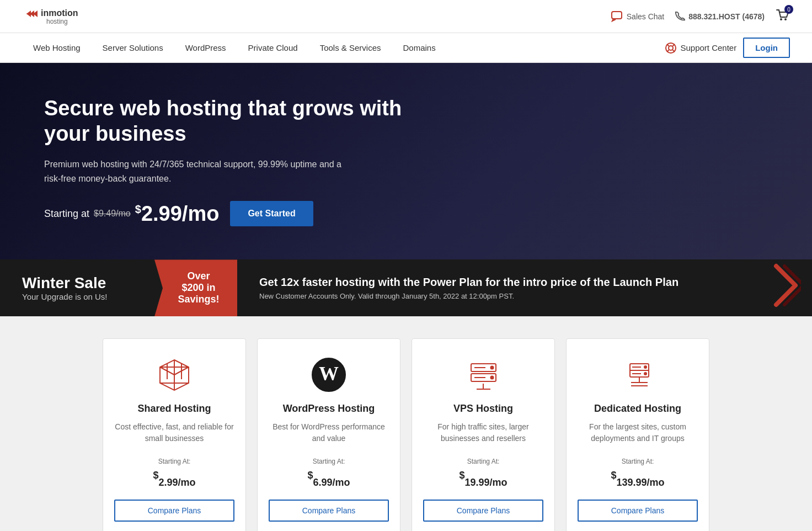 The height and width of the screenshot is (531, 812). What do you see at coordinates (638, 375) in the screenshot?
I see `dedicated-hosting-icon` at bounding box center [638, 375].